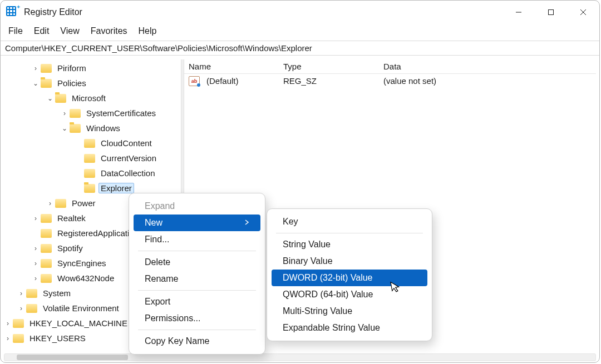 The width and height of the screenshot is (601, 364). Describe the element at coordinates (349, 328) in the screenshot. I see `new-expandable-string-value: Expandable String Value` at that location.